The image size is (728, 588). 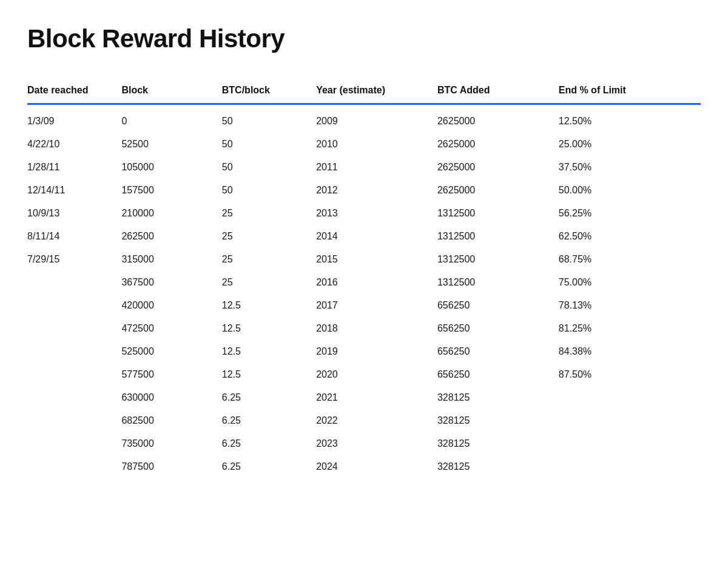 I want to click on table-row: 7875006.252024328125, so click(x=364, y=467).